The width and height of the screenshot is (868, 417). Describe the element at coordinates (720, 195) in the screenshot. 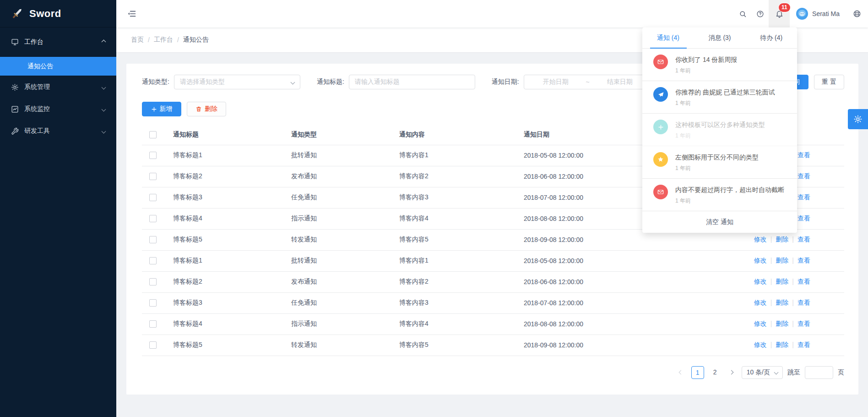

I see `notification-item: 内容不要超过两行字，超出时自动截断 1 年前` at that location.